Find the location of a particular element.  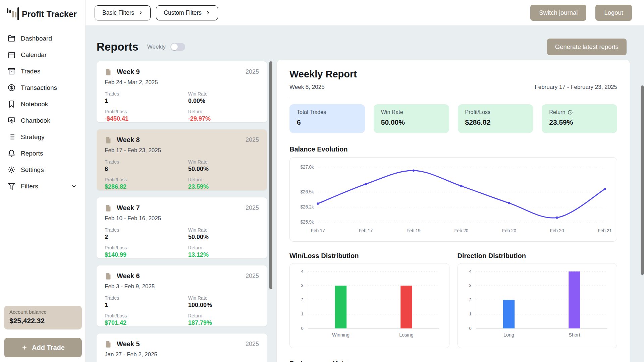

week-range: Jan 27 - Feb 2, 2025 is located at coordinates (182, 355).